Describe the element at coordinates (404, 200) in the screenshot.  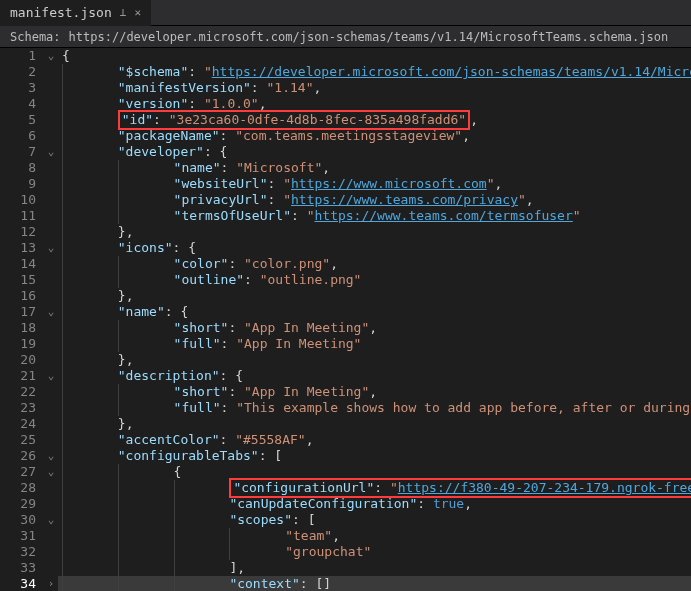
I see `json-link: "https://www.teams.com/privacy"` at that location.